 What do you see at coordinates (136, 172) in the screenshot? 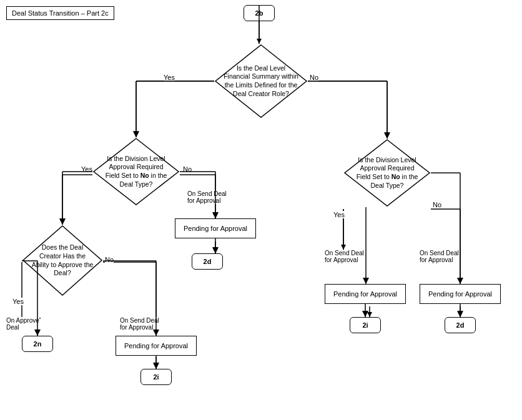
I see `diamond-left: Is the Division Level Approval Required …` at bounding box center [136, 172].